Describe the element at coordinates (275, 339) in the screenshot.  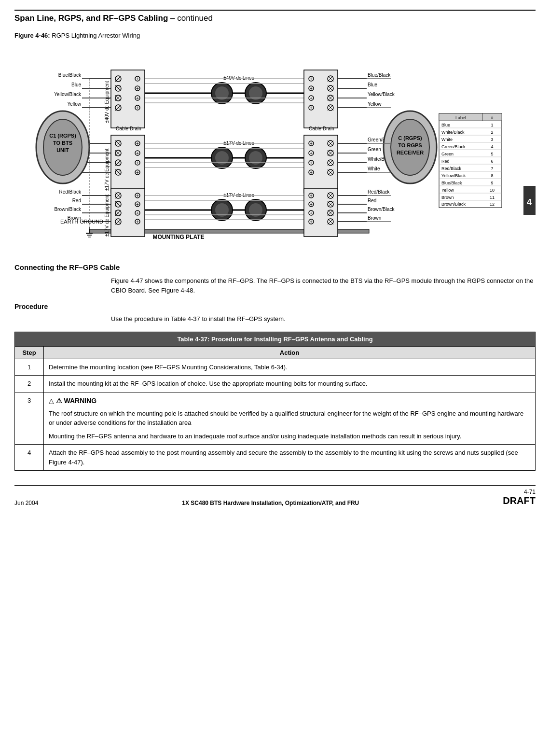
I see `table-title-row: Table 4-37: Procedure for Installing RF–…` at that location.